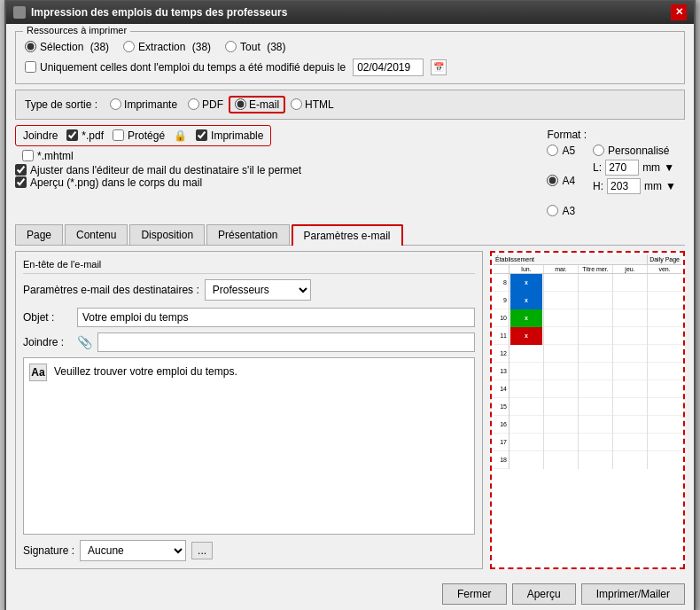 The width and height of the screenshot is (700, 610). I want to click on extraction-label: Extraction, so click(161, 47).